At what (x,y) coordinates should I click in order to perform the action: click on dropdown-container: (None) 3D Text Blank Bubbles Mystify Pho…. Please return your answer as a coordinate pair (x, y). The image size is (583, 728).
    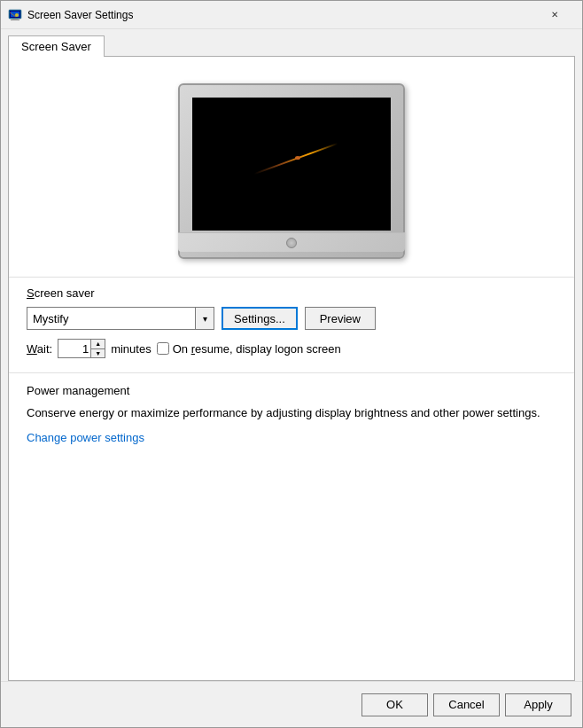
    Looking at the image, I should click on (120, 318).